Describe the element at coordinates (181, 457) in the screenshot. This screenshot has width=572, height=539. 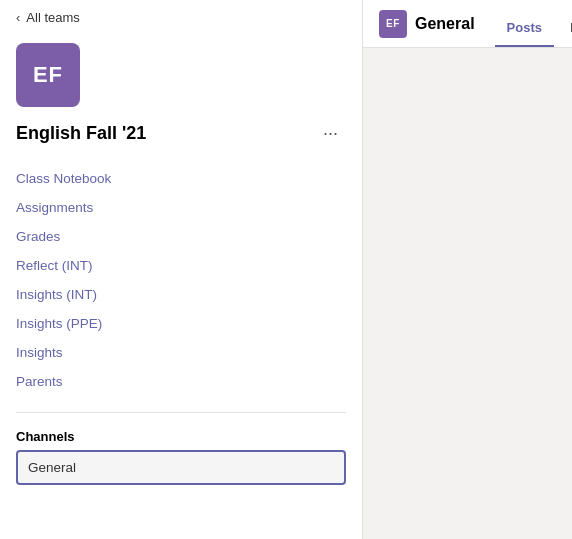
I see `channels-section: Channels General` at that location.